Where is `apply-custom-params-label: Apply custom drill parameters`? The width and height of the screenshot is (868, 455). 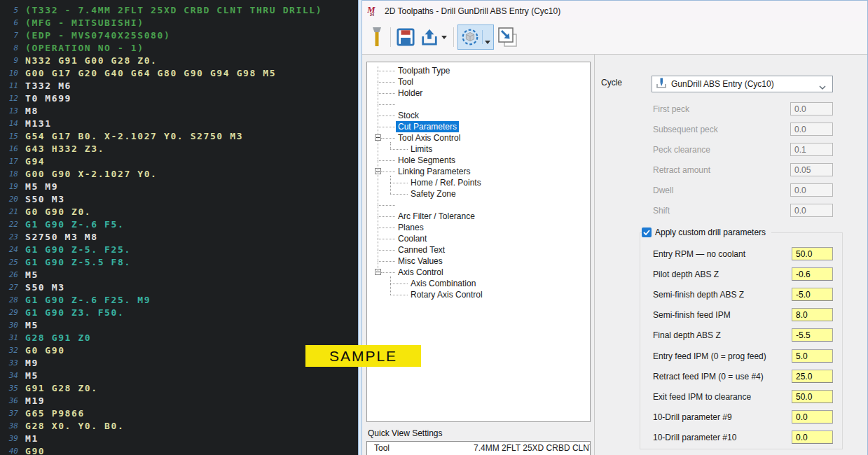
apply-custom-params-label: Apply custom drill parameters is located at coordinates (710, 232).